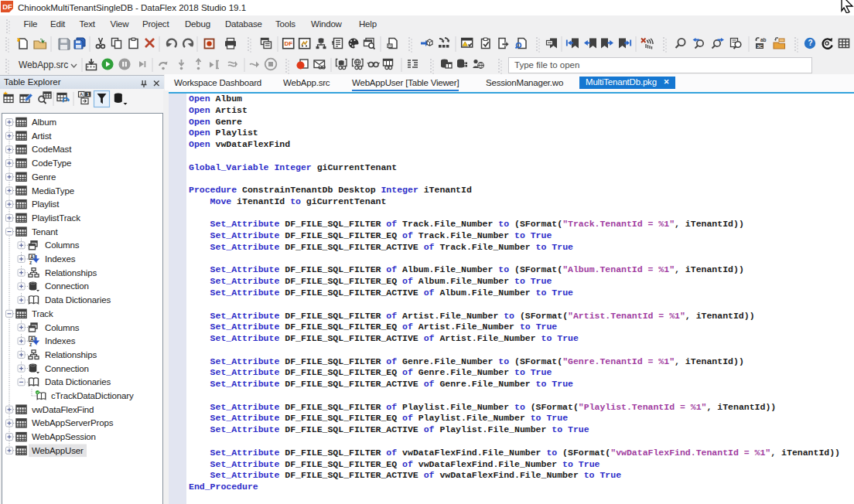  Describe the element at coordinates (73, 423) in the screenshot. I see `svg-text: WebAppServerProps` at that location.